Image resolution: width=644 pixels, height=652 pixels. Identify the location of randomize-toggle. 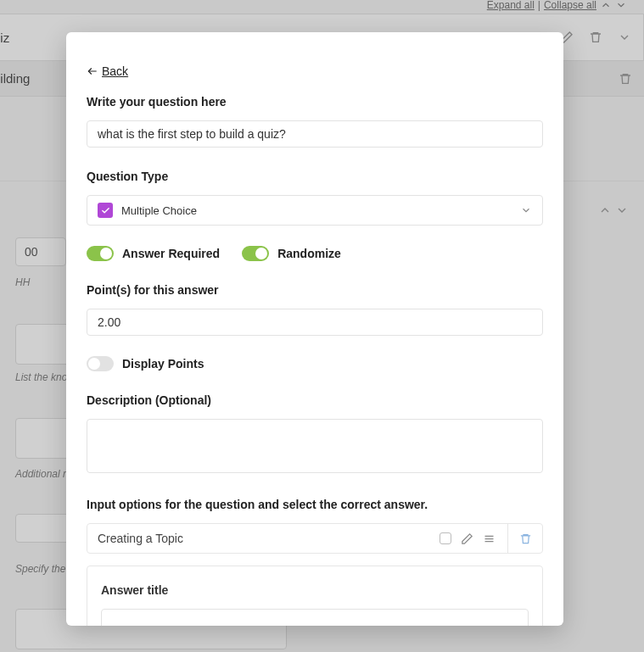
(255, 254).